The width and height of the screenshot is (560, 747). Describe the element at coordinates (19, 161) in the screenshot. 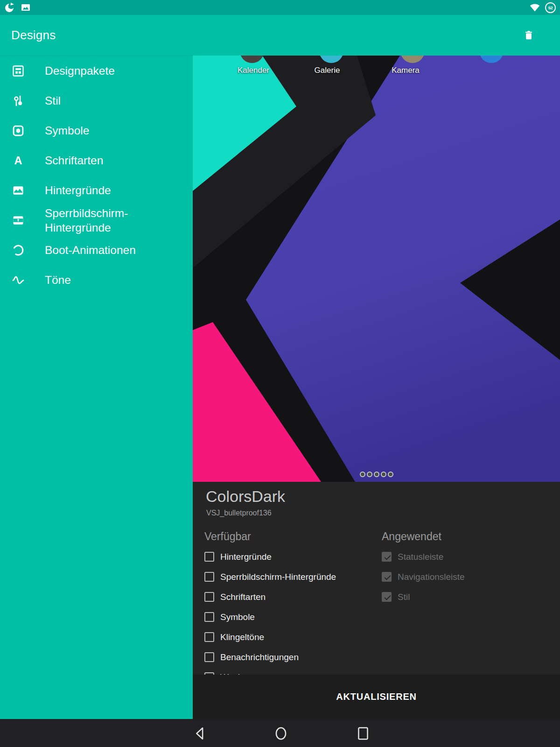

I see `svg-text: A` at that location.